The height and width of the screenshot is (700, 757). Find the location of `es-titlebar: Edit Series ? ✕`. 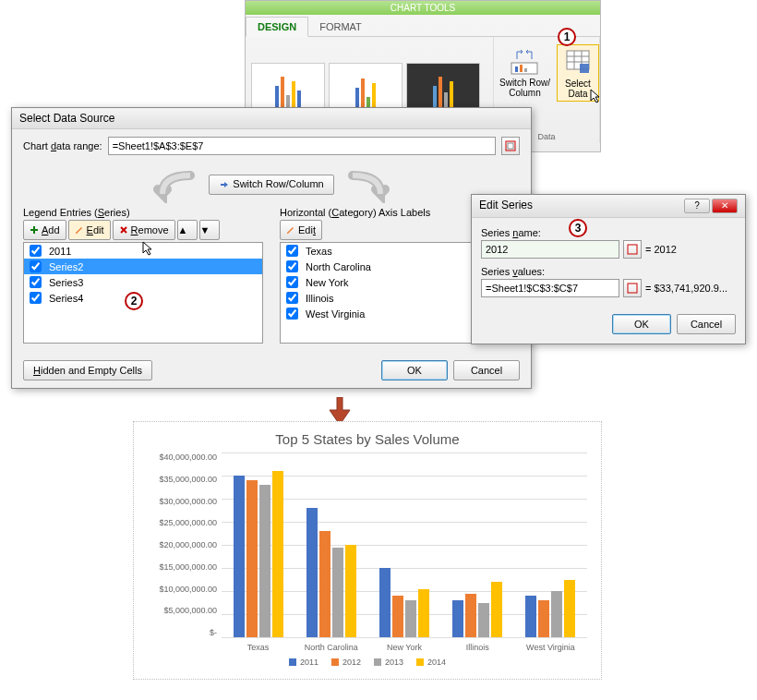

es-titlebar: Edit Series ? ✕ is located at coordinates (608, 207).